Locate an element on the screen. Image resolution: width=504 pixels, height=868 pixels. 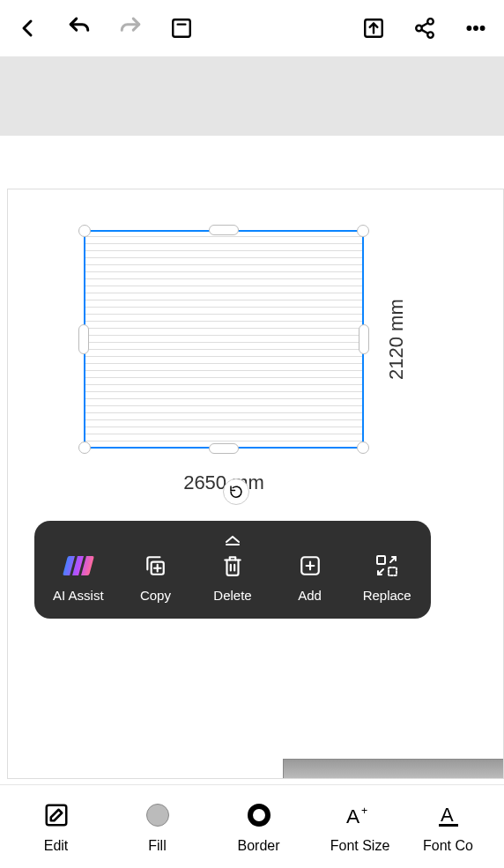
expand-menu-button is located at coordinates (233, 542).